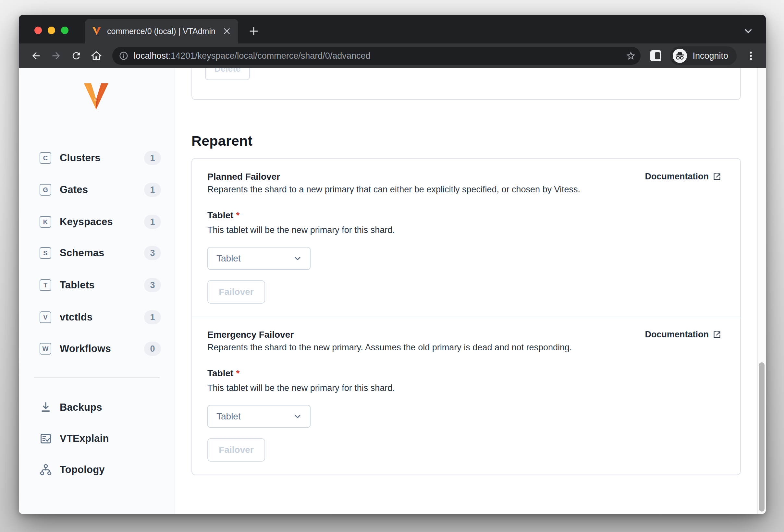 This screenshot has width=784, height=532. I want to click on sidebar-item-label: Clusters, so click(80, 158).